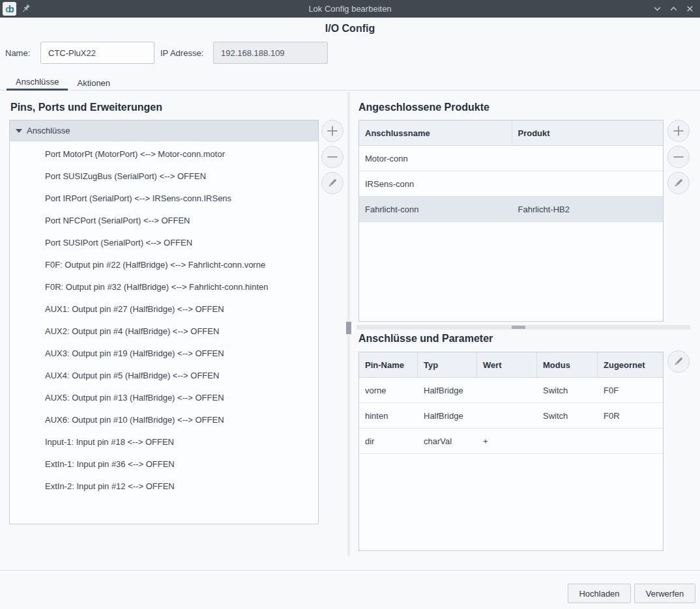 The width and height of the screenshot is (700, 609). What do you see at coordinates (426, 339) in the screenshot?
I see `params-section-heading: Anschlüsse und Parameter` at bounding box center [426, 339].